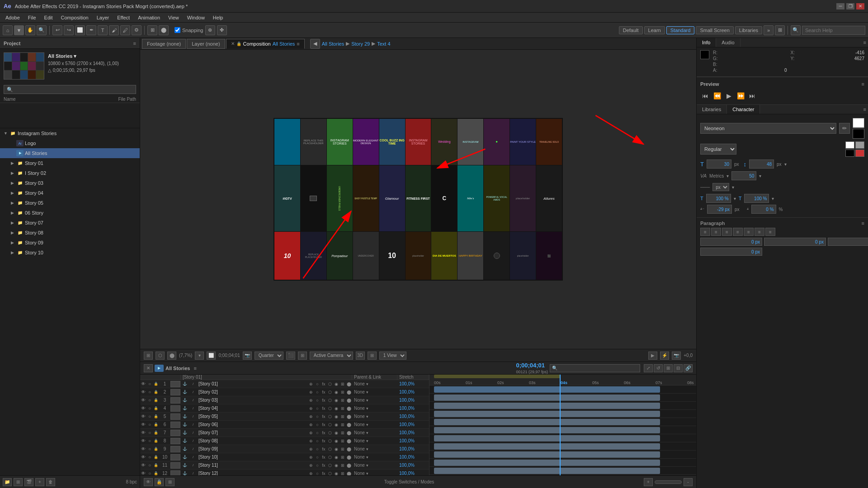  Describe the element at coordinates (631, 30) in the screenshot. I see `workspace-default: Default` at that location.